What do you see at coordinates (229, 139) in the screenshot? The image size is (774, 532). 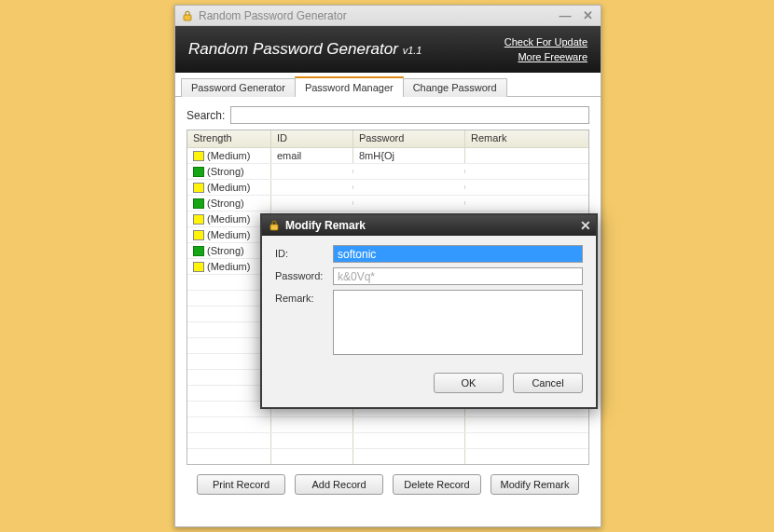 I see `header-strength: Strength` at bounding box center [229, 139].